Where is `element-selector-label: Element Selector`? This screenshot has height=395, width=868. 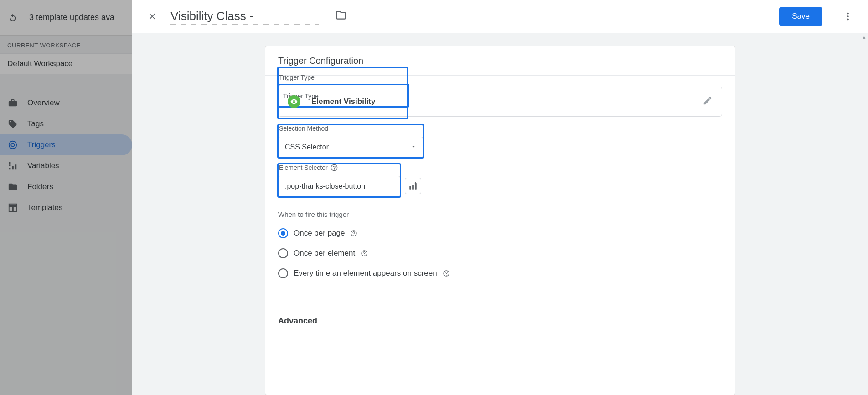
element-selector-label: Element Selector is located at coordinates (339, 169).